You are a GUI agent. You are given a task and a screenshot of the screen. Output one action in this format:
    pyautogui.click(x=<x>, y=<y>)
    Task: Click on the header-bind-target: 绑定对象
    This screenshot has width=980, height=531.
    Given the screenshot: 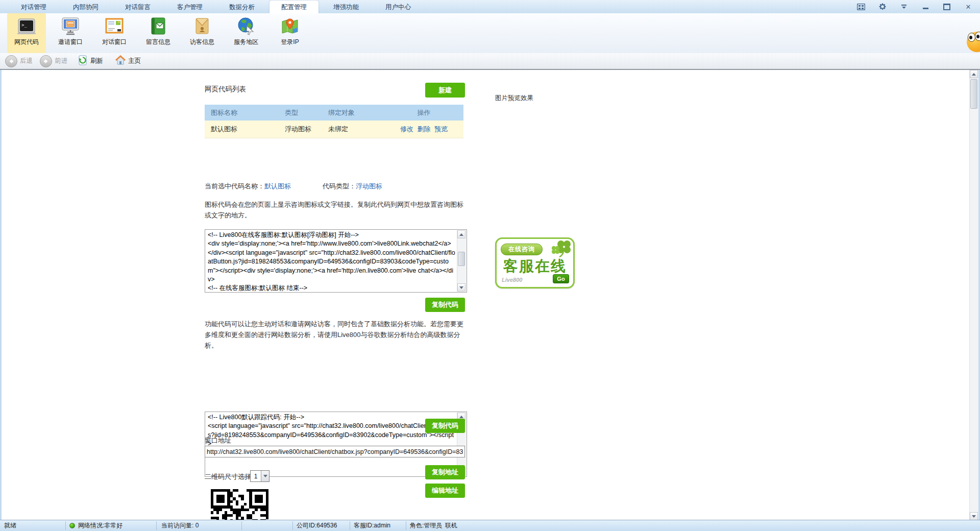 What is the action you would take?
    pyautogui.click(x=356, y=113)
    